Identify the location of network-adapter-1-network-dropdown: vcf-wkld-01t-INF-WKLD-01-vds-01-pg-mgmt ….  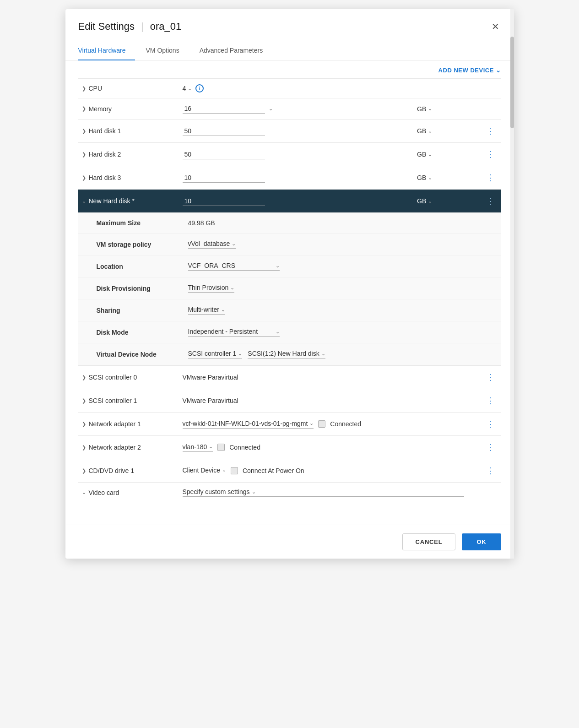
(248, 424).